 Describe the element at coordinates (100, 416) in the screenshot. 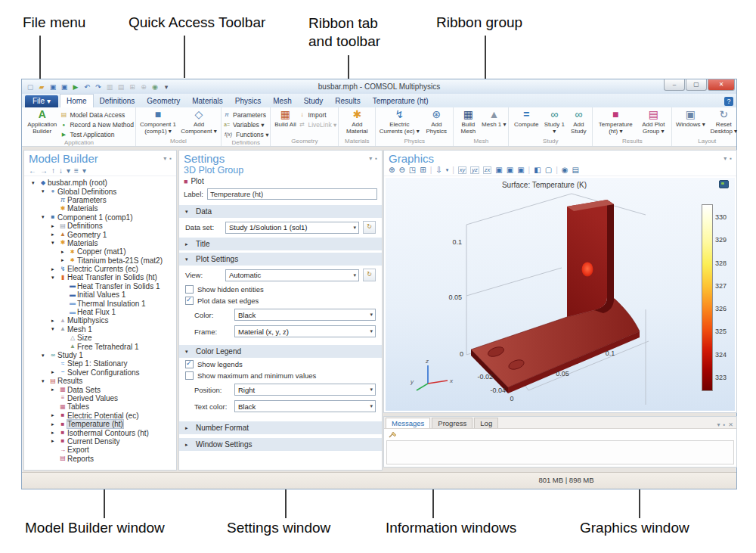

I see `tree-item: Electric Potential (ec)` at that location.